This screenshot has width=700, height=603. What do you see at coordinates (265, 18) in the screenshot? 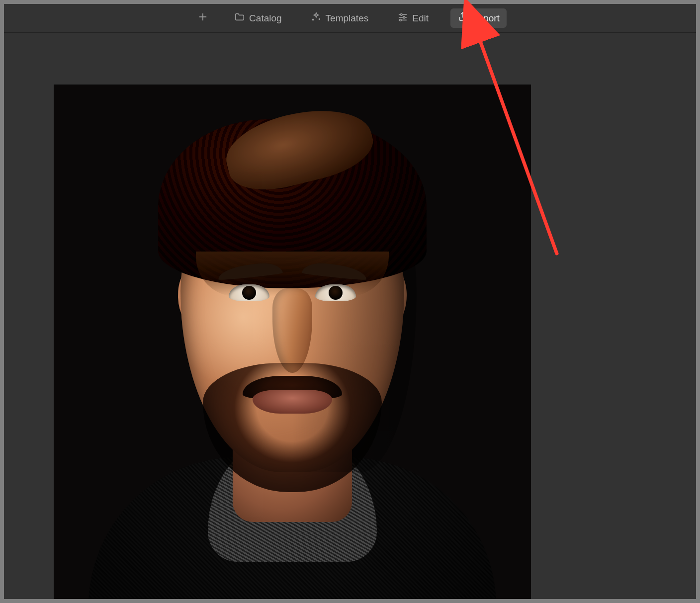
I see `catalog-label: Catalog` at bounding box center [265, 18].